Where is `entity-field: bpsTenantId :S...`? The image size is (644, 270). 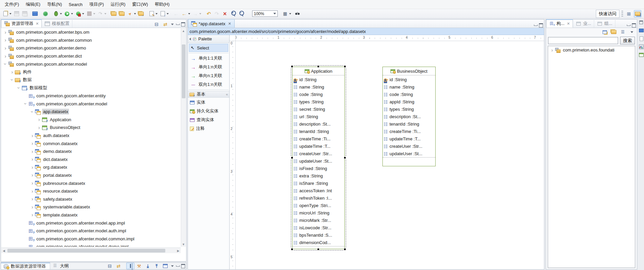 entity-field: bpsTenantId :S... is located at coordinates (318, 235).